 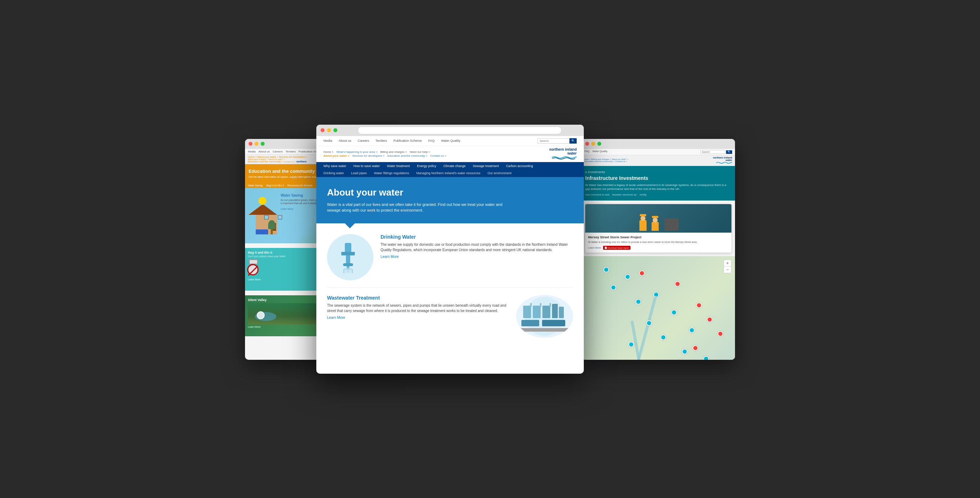 I want to click on nav-about: About us, so click(x=264, y=151).